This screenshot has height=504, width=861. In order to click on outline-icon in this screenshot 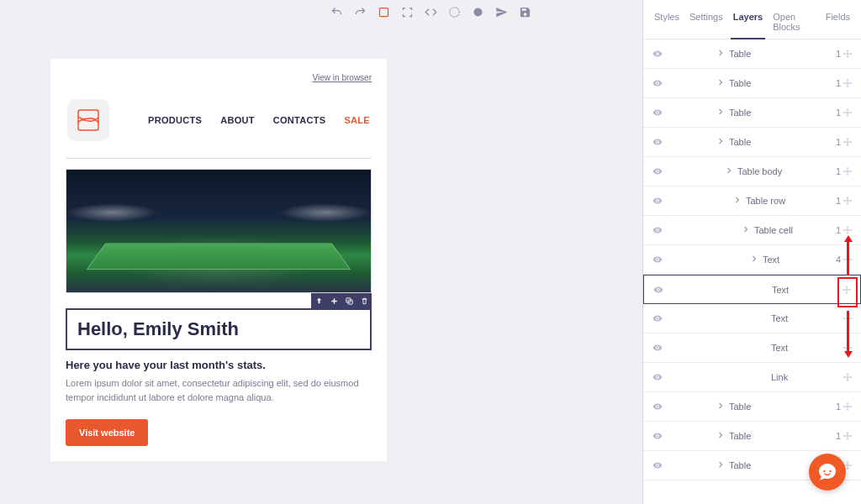, I will do `click(383, 12)`.